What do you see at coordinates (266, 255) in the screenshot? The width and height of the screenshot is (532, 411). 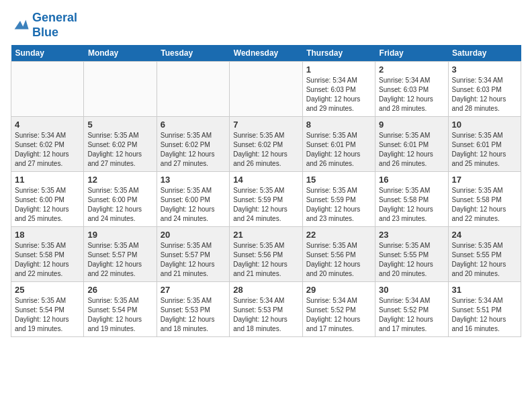 I see `calendar-cell: 21Sunrise: 5:35 AMSunset: 5:56 PMDayligh…` at bounding box center [266, 255].